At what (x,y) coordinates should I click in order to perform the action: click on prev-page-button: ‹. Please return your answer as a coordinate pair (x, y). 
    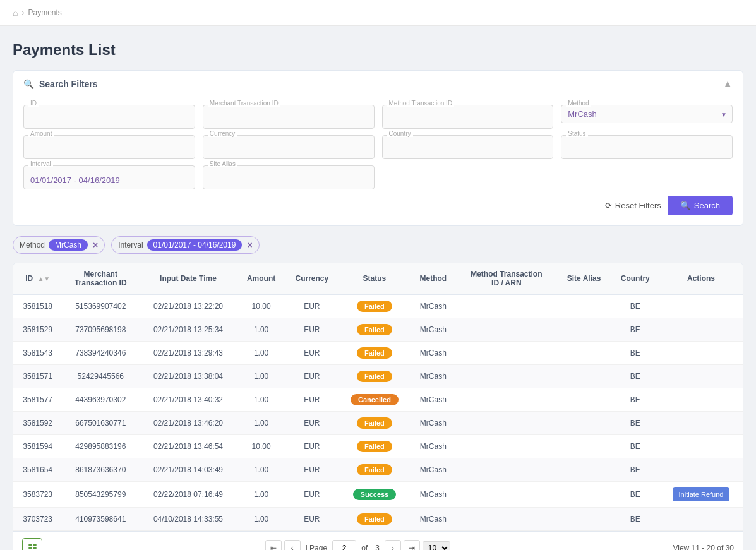
    Looking at the image, I should click on (292, 545).